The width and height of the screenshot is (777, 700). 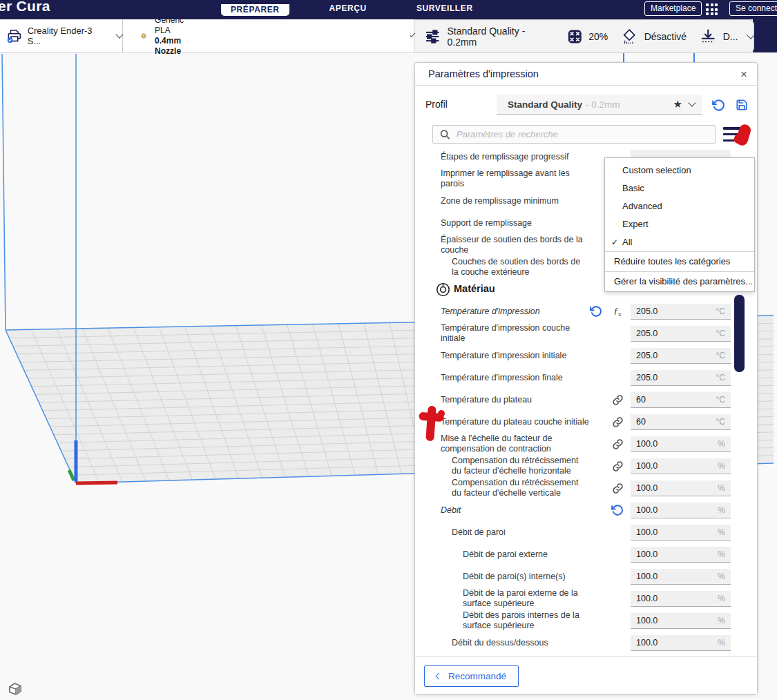 What do you see at coordinates (348, 10) in the screenshot?
I see `tab-apercu: APERÇU` at bounding box center [348, 10].